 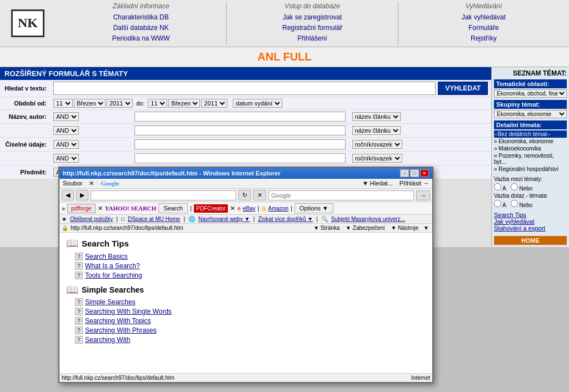 I want to click on from-day-select: 11, so click(x=63, y=103).